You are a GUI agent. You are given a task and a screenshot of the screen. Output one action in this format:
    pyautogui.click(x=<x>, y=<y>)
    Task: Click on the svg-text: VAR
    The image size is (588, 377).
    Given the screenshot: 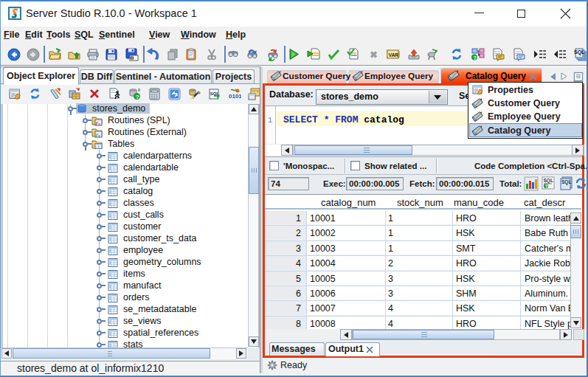 What is the action you would take?
    pyautogui.click(x=394, y=55)
    